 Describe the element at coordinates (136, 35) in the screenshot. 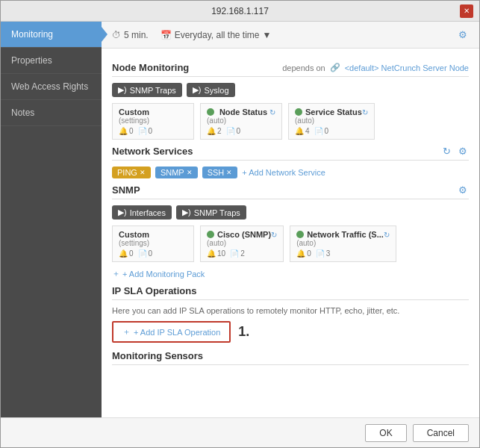

I see `interval-value: 5 min.` at that location.